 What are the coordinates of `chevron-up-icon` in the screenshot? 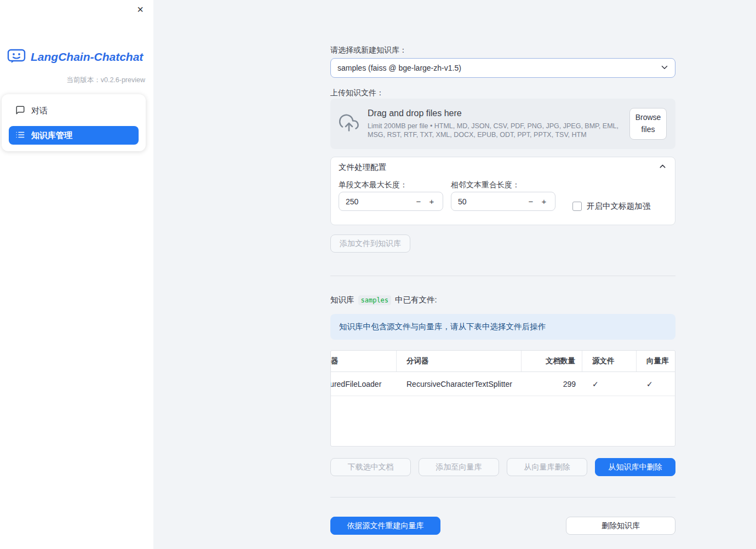 It's located at (663, 167).